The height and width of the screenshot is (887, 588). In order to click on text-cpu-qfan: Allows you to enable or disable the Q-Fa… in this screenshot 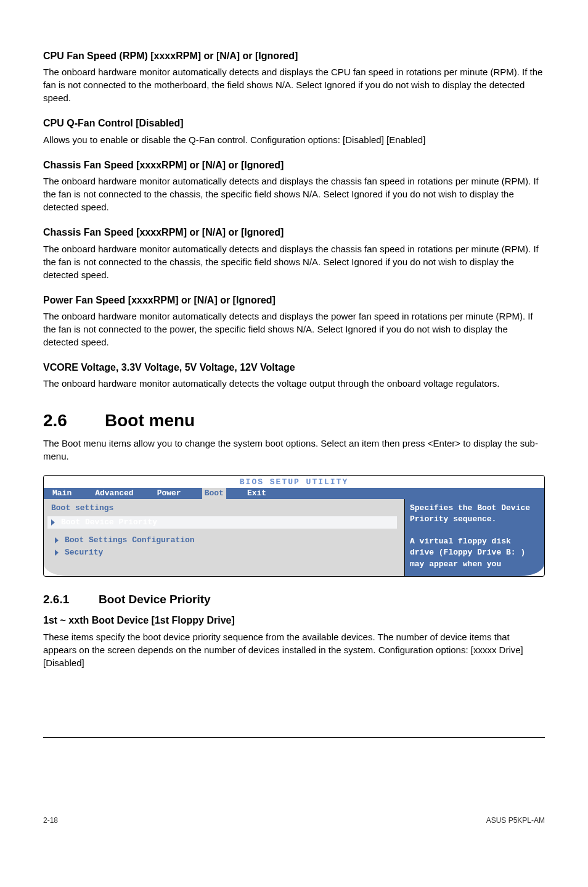, I will do `click(294, 139)`.